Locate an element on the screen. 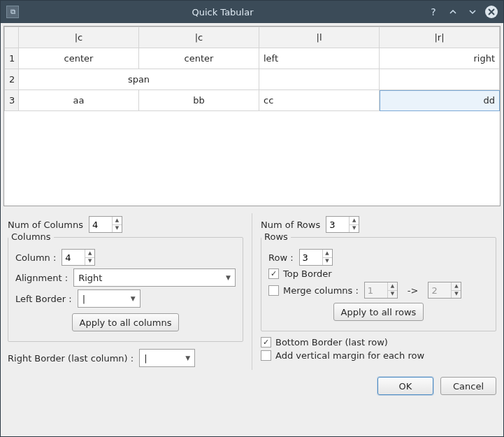  close-icon is located at coordinates (491, 12).